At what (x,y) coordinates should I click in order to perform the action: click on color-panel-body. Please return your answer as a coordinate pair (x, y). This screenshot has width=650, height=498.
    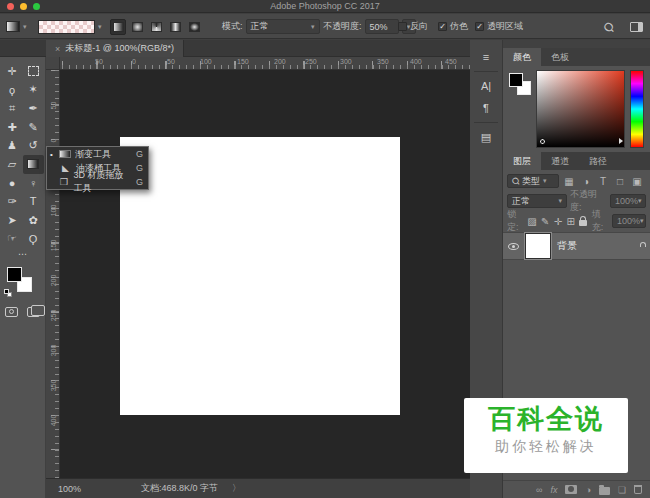
    Looking at the image, I should click on (576, 109).